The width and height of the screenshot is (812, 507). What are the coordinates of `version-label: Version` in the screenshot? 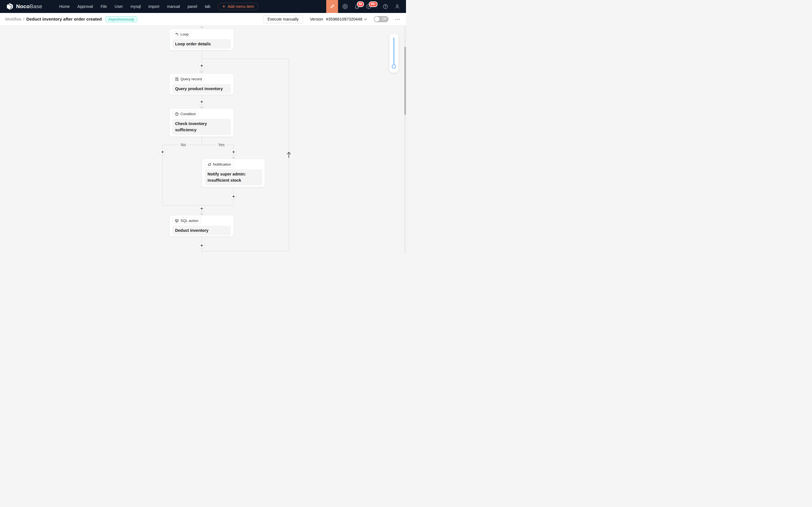 It's located at (316, 19).